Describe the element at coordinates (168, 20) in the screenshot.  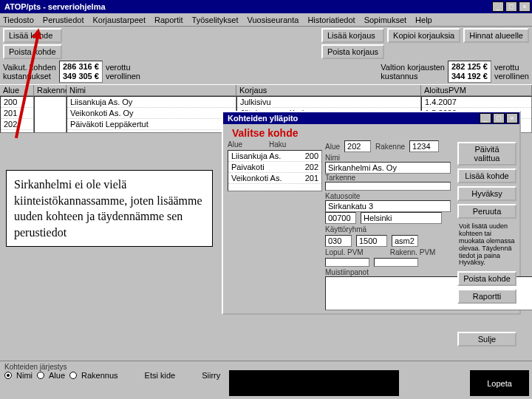
I see `menu-raportit: Raportit` at that location.